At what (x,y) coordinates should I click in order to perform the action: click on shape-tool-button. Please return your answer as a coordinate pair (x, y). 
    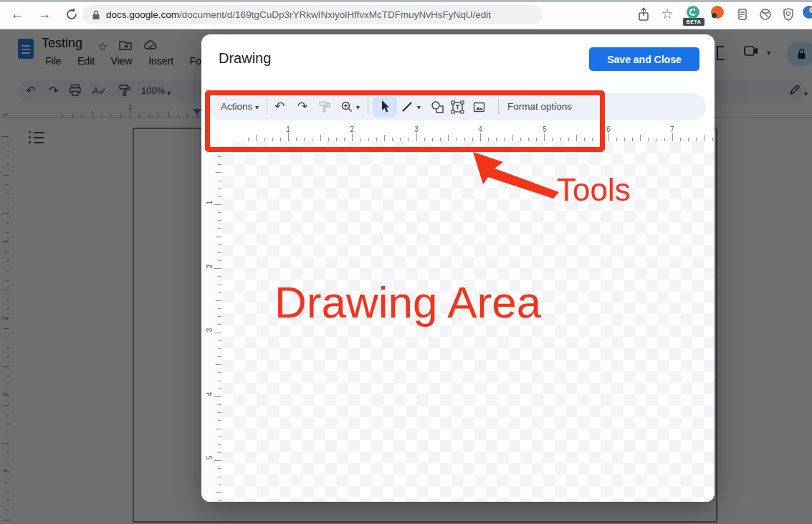
    Looking at the image, I should click on (437, 107).